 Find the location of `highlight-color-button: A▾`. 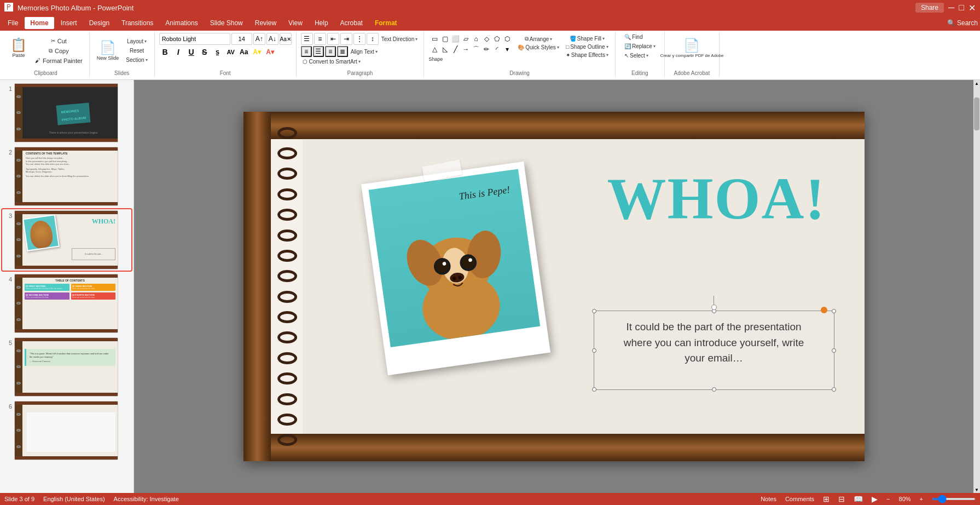

highlight-color-button: A▾ is located at coordinates (257, 52).